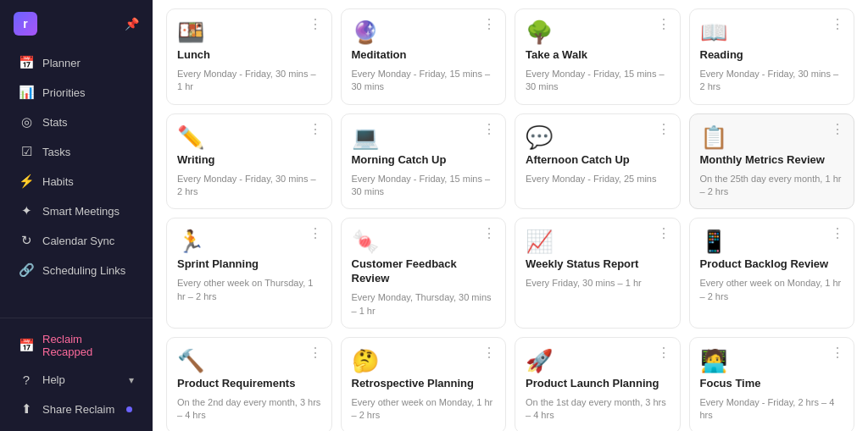 This screenshot has width=868, height=431. I want to click on habit-icon-product-launch-planning: 🚀, so click(598, 361).